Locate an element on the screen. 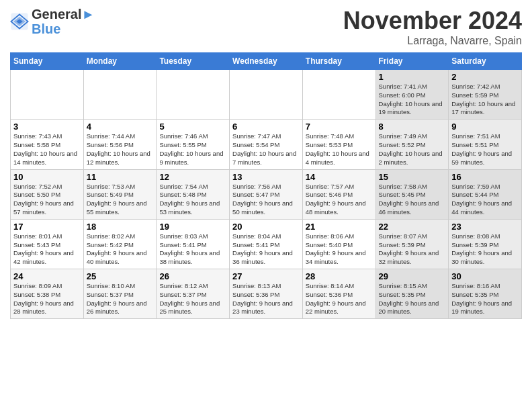  location: Larraga, Navarre, Spain is located at coordinates (433, 41).